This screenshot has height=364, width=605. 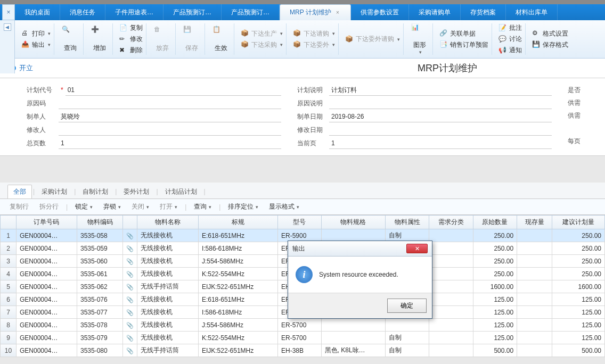 I want to click on main-tab-9: 材料出库单, so click(x=532, y=12).